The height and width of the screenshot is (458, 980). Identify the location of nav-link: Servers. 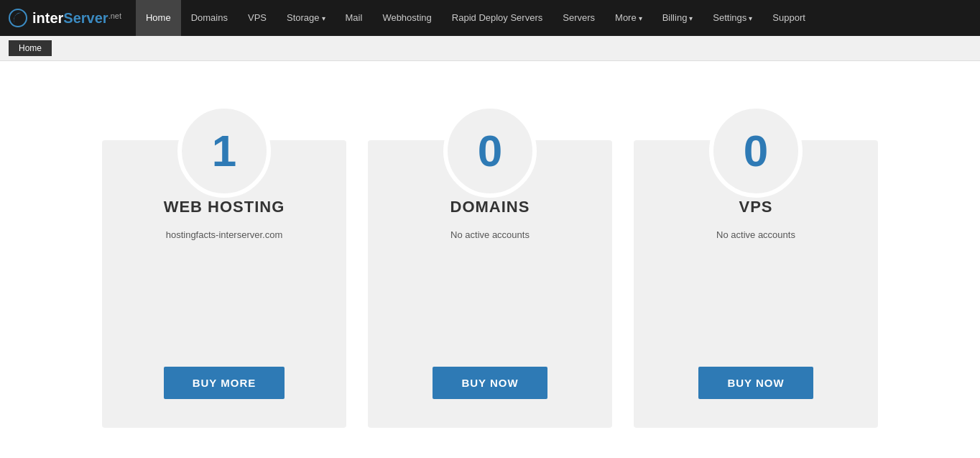
(579, 18).